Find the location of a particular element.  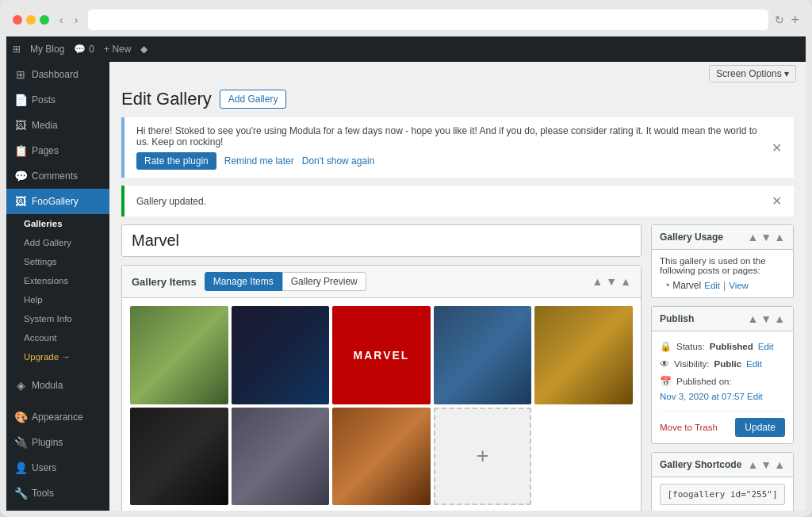

publish-down: ▼ is located at coordinates (766, 319).